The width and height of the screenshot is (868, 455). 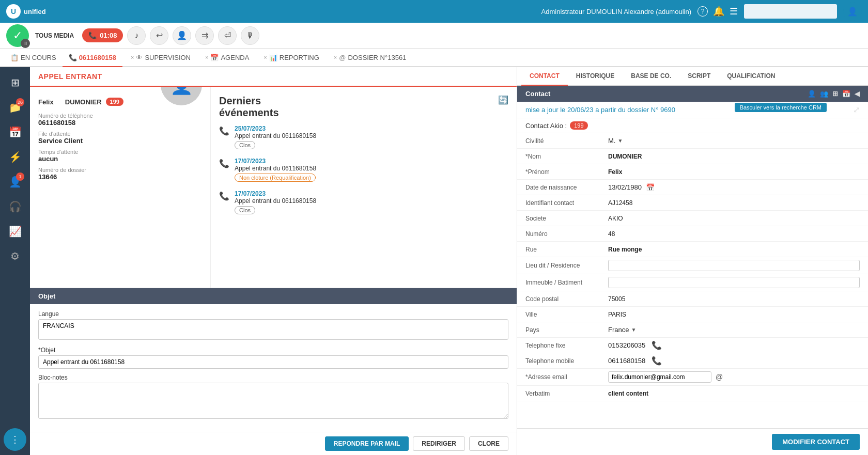 I want to click on langue-row: Langue FRANCAIS, so click(x=273, y=326).